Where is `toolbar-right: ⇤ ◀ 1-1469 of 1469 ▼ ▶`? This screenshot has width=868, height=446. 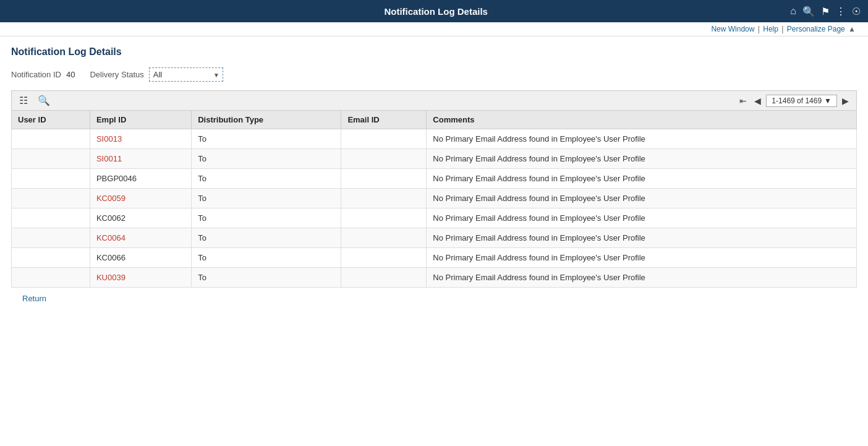
toolbar-right: ⇤ ◀ 1-1469 of 1469 ▼ ▶ is located at coordinates (794, 101).